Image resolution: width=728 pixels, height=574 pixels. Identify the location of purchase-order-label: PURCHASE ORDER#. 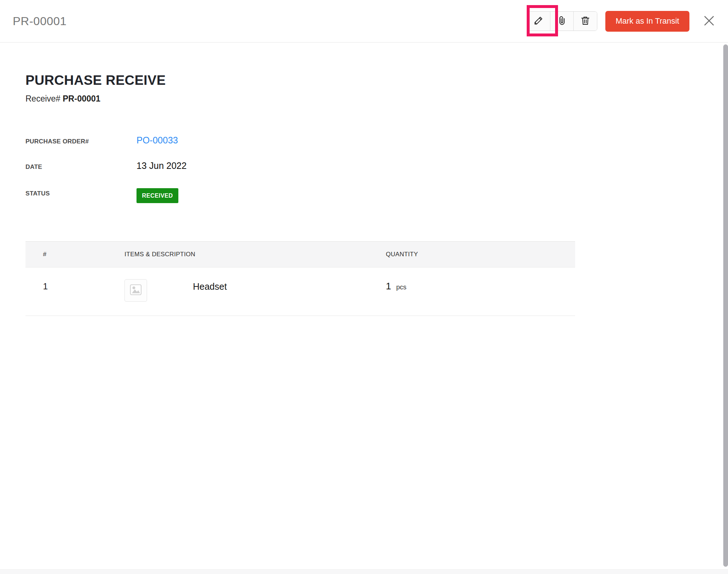
(81, 142).